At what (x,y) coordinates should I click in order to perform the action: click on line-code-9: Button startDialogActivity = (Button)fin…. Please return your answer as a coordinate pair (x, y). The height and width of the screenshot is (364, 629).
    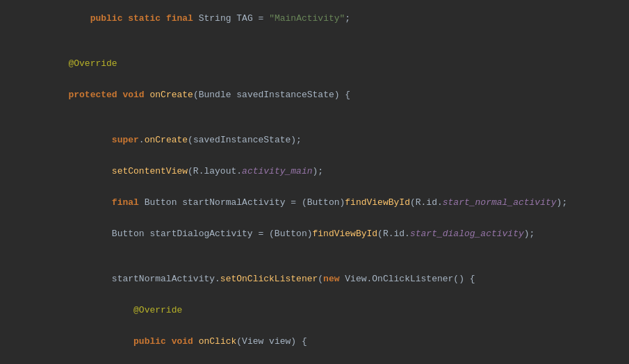
    Looking at the image, I should click on (324, 233).